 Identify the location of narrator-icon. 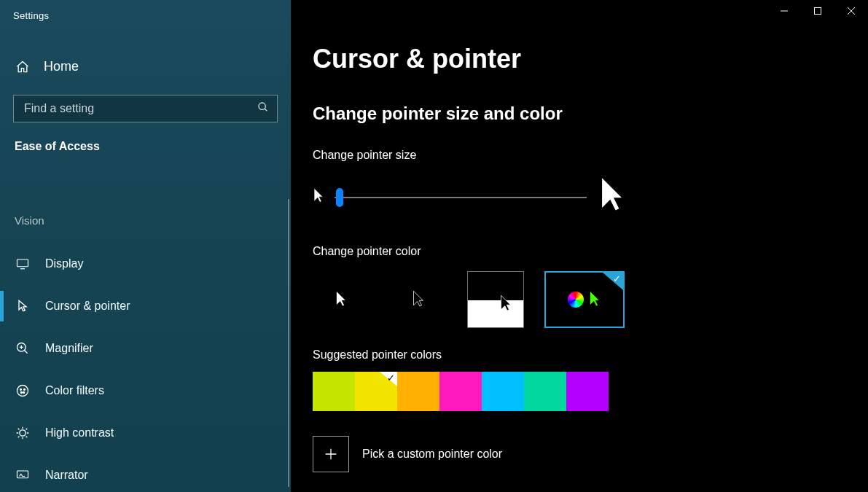
(23, 475).